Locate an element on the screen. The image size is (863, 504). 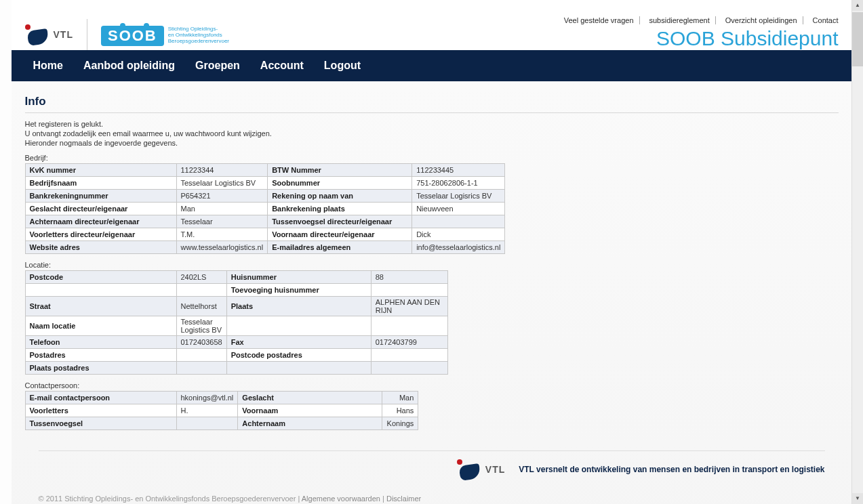
field-value: Nettelhorst is located at coordinates (201, 306).